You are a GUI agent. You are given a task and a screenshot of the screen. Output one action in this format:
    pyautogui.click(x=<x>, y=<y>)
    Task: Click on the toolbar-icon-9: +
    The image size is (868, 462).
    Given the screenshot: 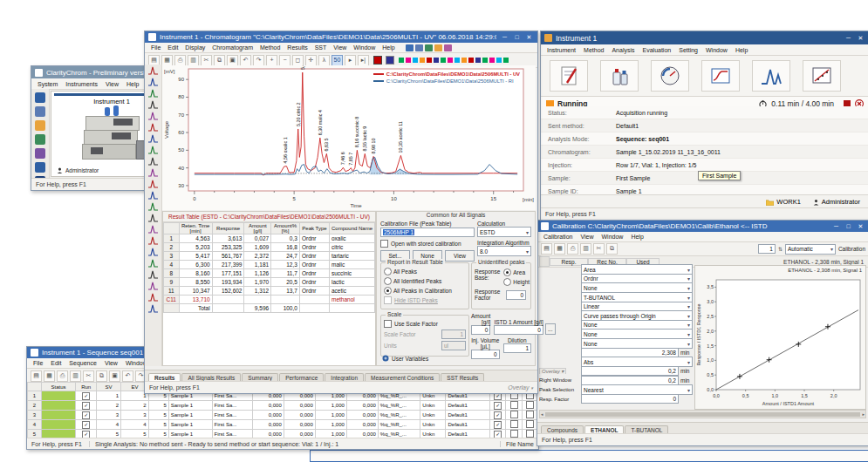 What is the action you would take?
    pyautogui.click(x=272, y=61)
    